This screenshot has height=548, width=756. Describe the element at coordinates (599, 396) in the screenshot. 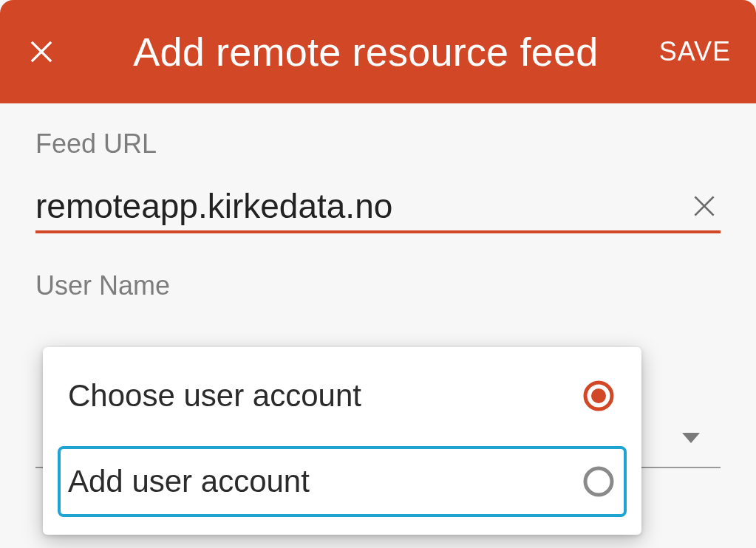

I see `radio-selected-icon` at that location.